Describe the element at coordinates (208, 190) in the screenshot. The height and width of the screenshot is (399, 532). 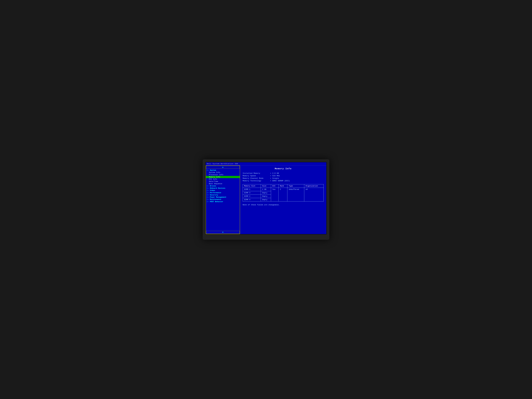
I see `video-expand-icon: □─` at that location.